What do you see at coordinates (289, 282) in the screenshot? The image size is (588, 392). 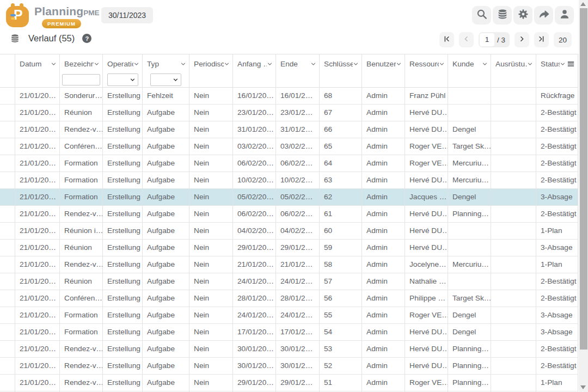 I see `table-row: 21/01/20…RéunionErstellungAufgabeNein24/…` at bounding box center [289, 282].